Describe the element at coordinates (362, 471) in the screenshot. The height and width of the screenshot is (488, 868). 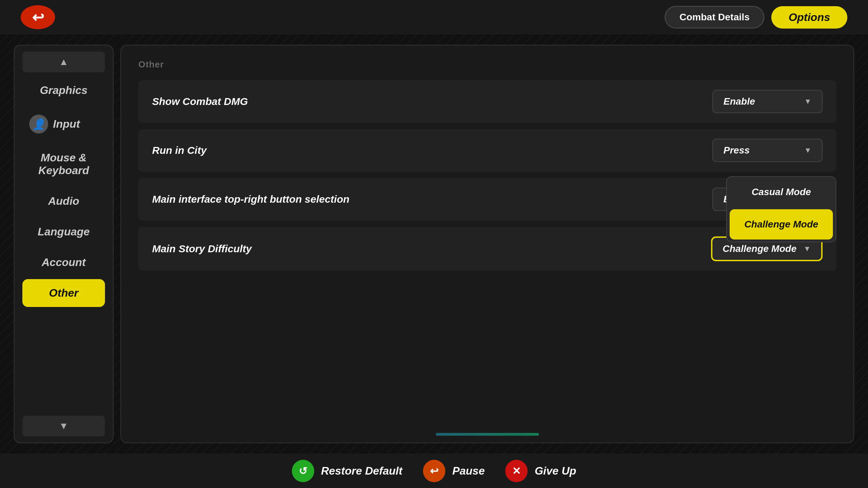
I see `restore-default-label: Restore Default` at that location.